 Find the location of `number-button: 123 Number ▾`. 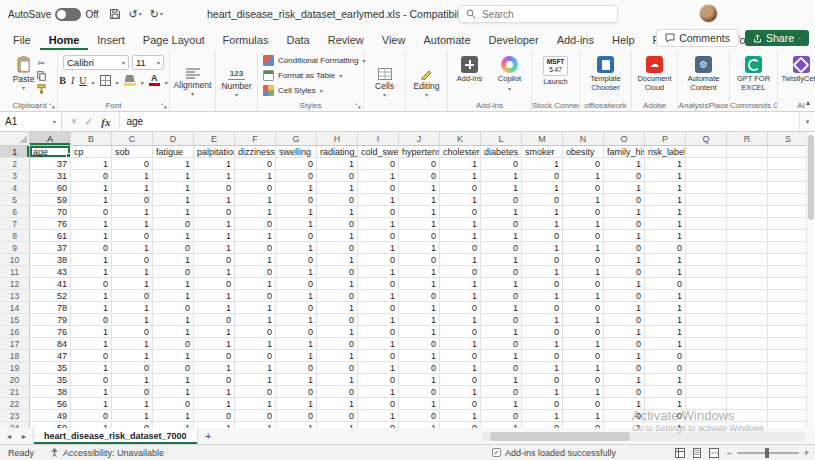

number-button: 123 Number ▾ is located at coordinates (236, 82).